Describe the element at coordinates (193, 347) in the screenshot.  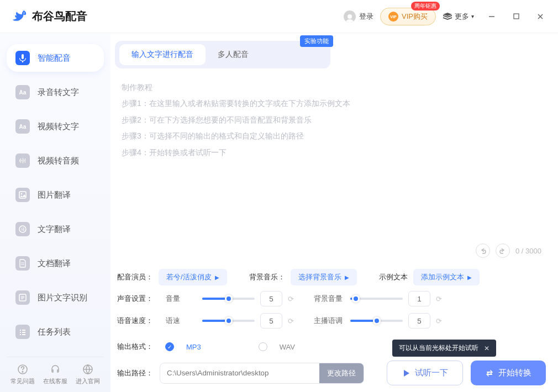
I see `mp3-label: MP3` at that location.